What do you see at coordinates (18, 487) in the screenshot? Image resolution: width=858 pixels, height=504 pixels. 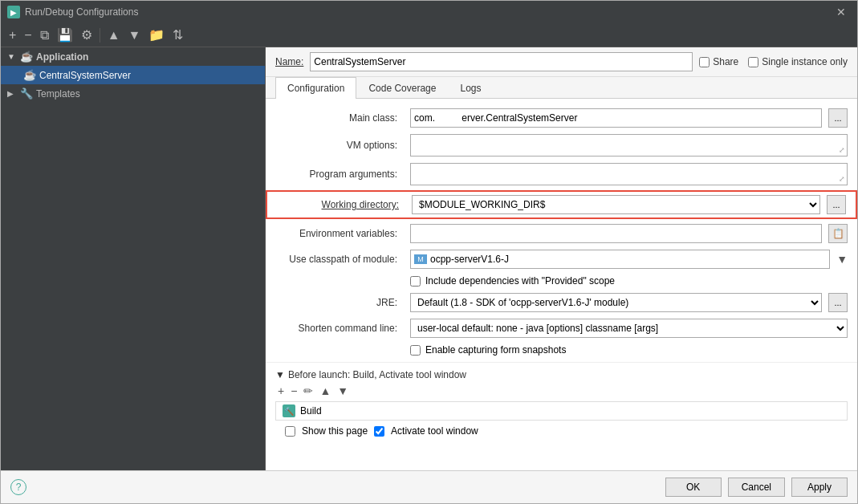 I see `help-button: ?` at bounding box center [18, 487].